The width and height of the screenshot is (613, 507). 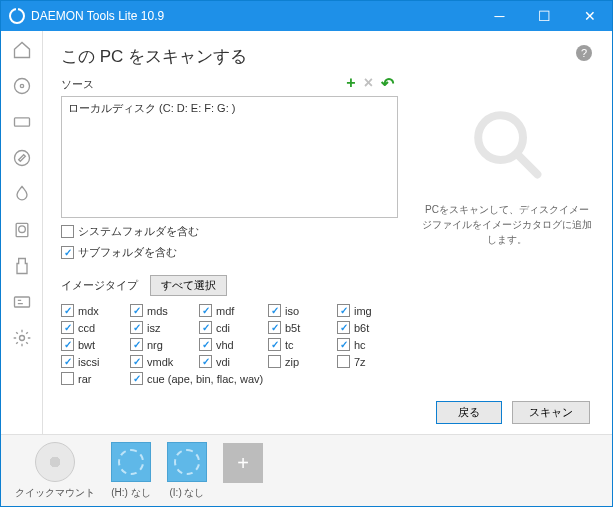 I want to click on type-vhd-label: vhd, so click(x=225, y=345).